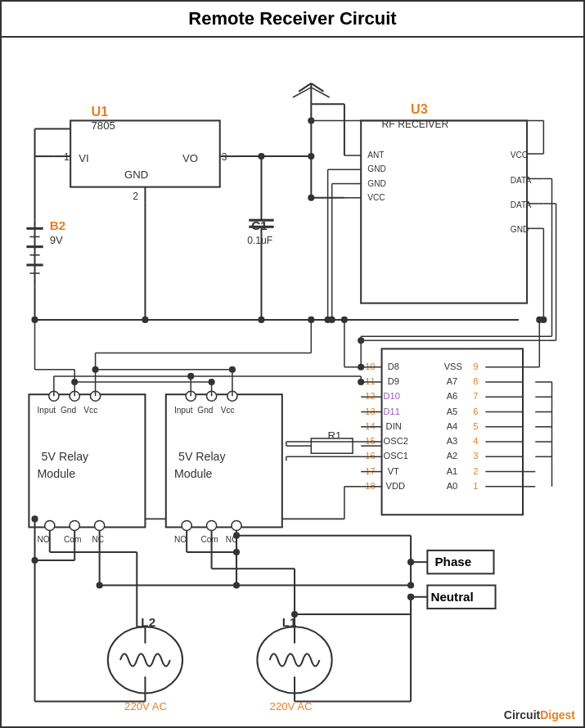 The width and height of the screenshot is (585, 728). Describe the element at coordinates (522, 715) in the screenshot. I see `watermark-circuit: Circuit` at that location.